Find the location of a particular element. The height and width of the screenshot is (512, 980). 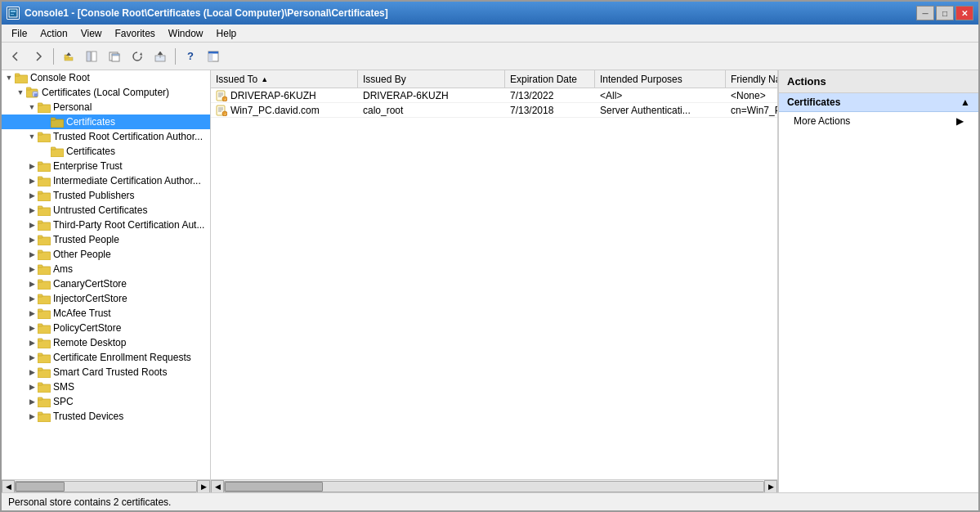

expand-trusted-people: ▶ is located at coordinates (32, 240).